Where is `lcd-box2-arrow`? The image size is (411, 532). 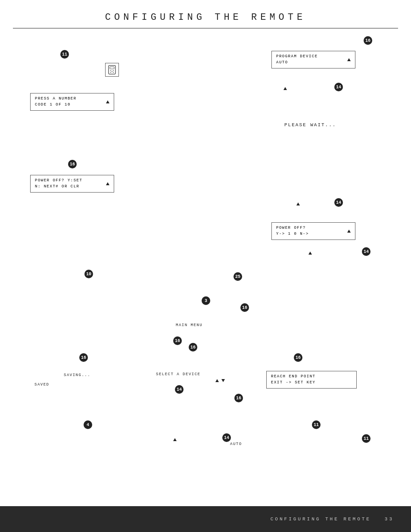
lcd-box2-arrow is located at coordinates (108, 184).